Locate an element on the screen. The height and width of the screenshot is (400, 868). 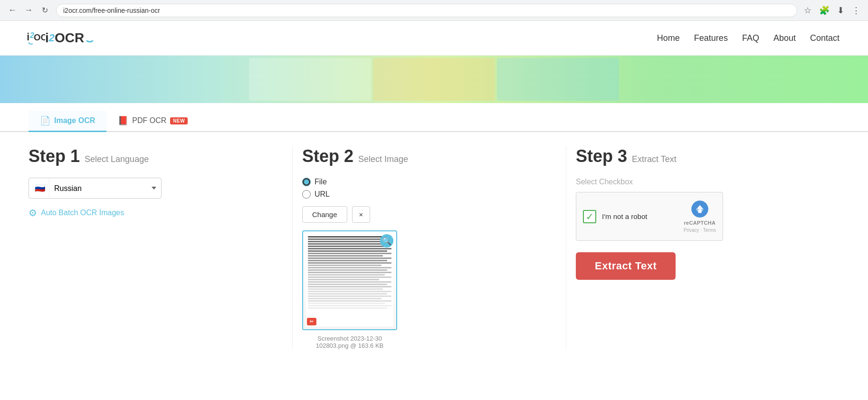
browser-chrome: ← → ↻ i2ocr.com/free-online-russian-ocr … is located at coordinates (434, 10).